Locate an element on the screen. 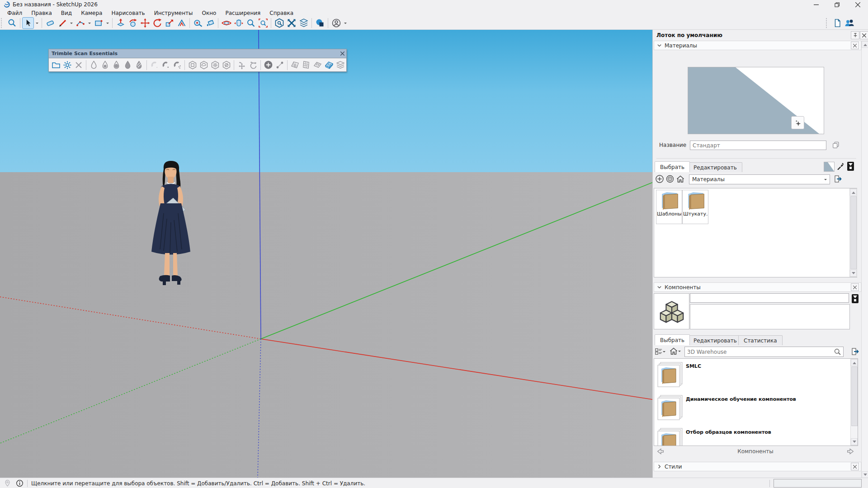 Image resolution: width=868 pixels, height=488 pixels. density-empty-button is located at coordinates (94, 65).